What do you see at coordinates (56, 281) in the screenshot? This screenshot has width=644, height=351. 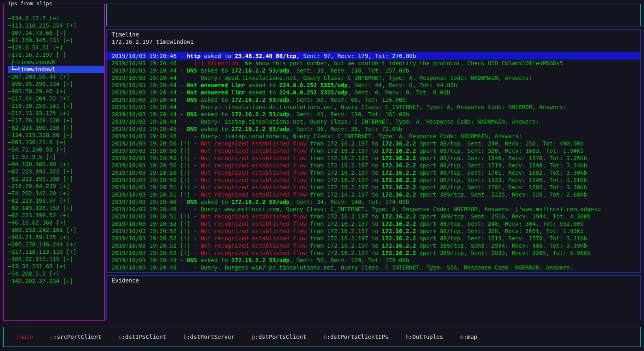 I see `tree-item-ip: ─149.202.37.234 [+]` at bounding box center [56, 281].